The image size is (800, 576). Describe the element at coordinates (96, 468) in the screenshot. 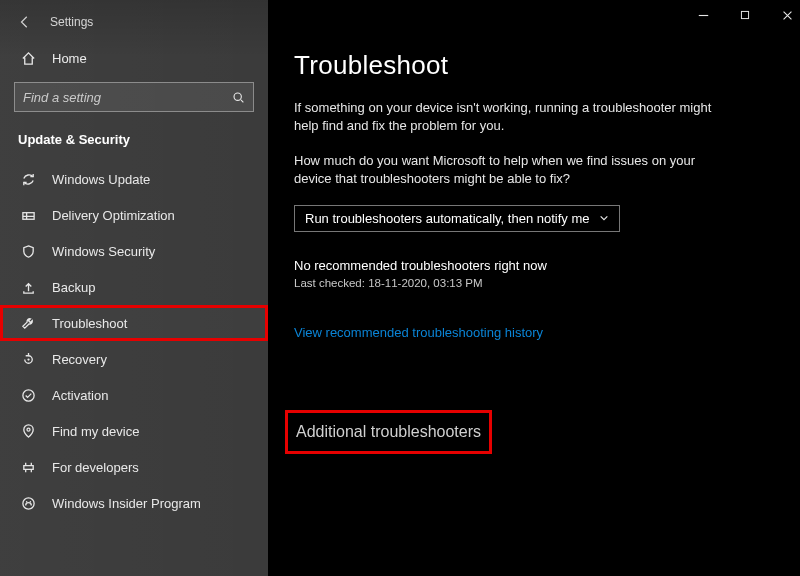

I see `sidebar-item-label: For developers` at that location.